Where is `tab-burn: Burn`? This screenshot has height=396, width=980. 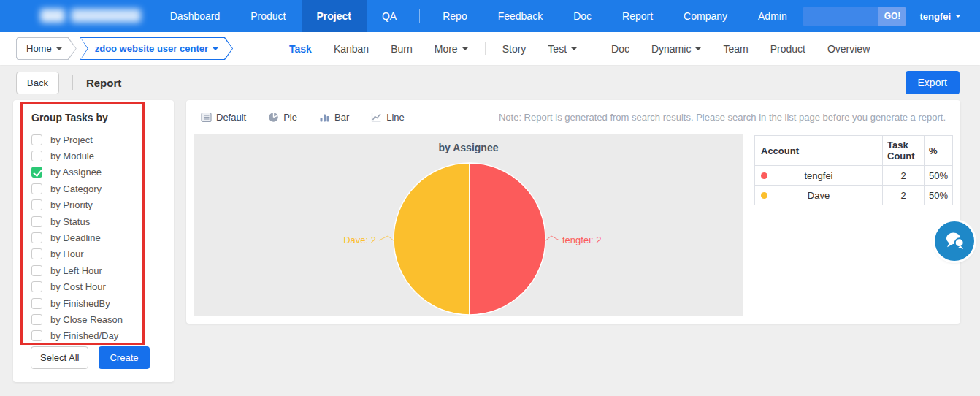 tab-burn: Burn is located at coordinates (402, 48).